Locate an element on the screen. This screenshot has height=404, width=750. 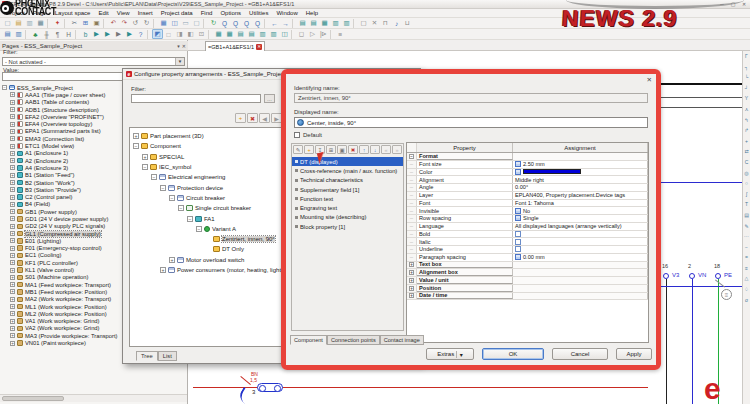
assignment-cell: Single is located at coordinates (580, 218).